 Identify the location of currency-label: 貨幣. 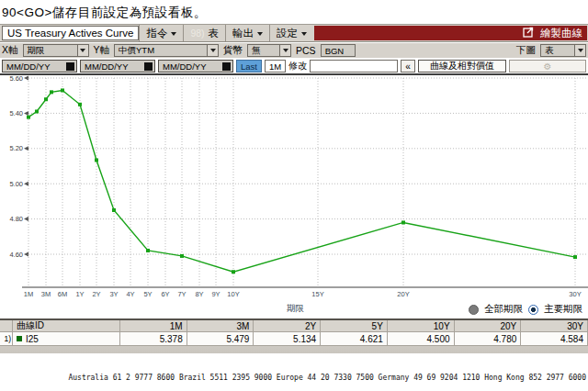
(233, 50).